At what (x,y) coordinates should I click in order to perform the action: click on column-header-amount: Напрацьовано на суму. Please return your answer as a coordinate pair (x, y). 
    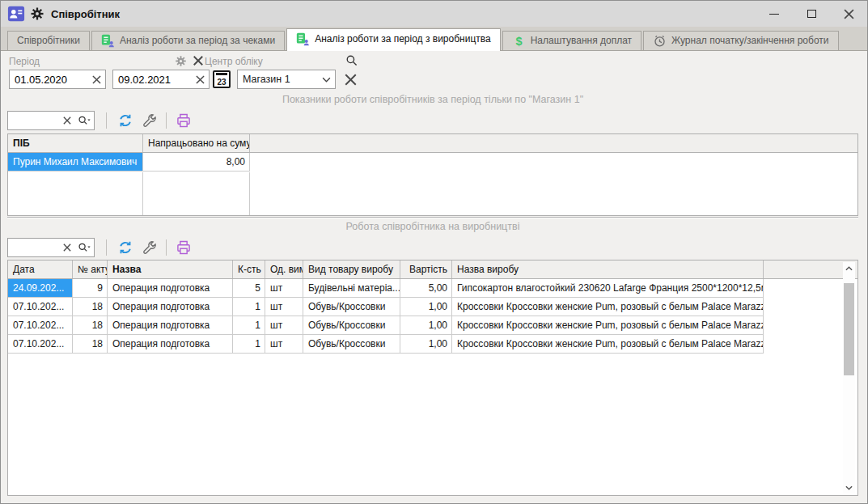
    Looking at the image, I should click on (197, 143).